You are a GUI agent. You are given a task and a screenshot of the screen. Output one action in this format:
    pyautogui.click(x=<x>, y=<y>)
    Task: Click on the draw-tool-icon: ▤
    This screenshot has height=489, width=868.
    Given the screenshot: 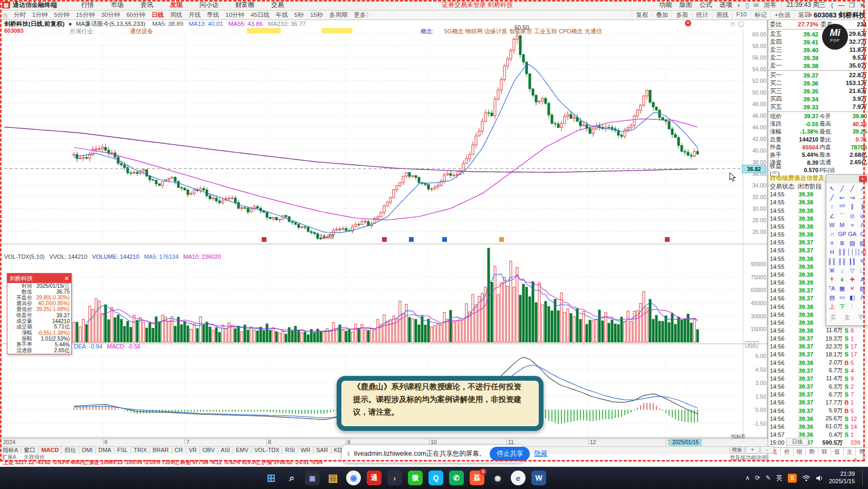 What is the action you would take?
    pyautogui.click(x=832, y=298)
    